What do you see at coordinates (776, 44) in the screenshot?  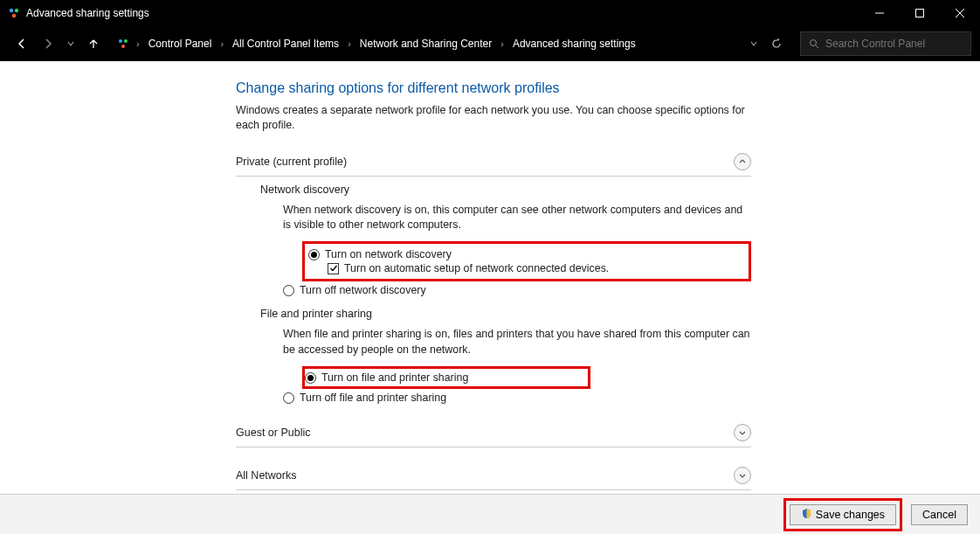 I see `refresh-button` at bounding box center [776, 44].